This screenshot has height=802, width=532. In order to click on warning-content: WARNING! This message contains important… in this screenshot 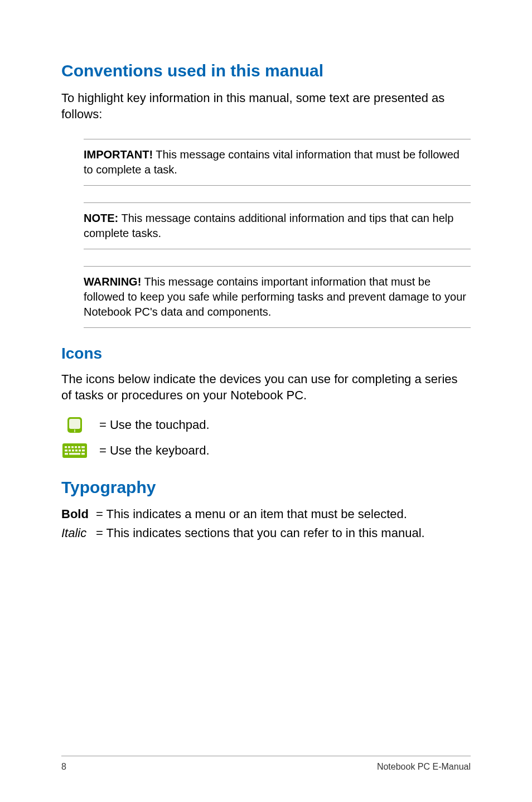, I will do `click(277, 297)`.